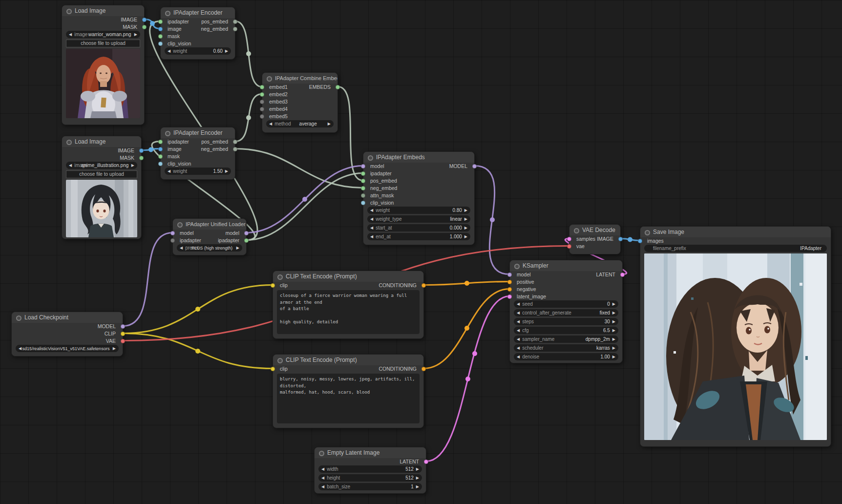  What do you see at coordinates (102, 174) in the screenshot?
I see `upload-button: choose file to upload` at bounding box center [102, 174].